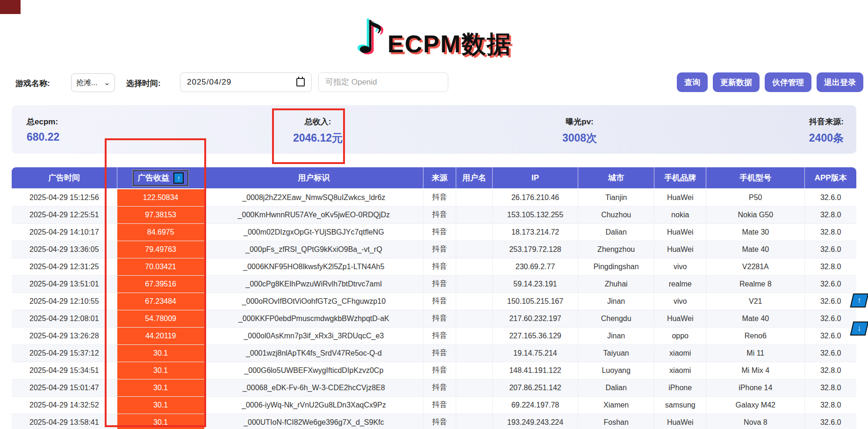 This screenshot has height=429, width=868. I want to click on cell-user-openid: _000KKFP0ebdPmuscmdwgkbBWzhpqtD-aK, so click(314, 319).